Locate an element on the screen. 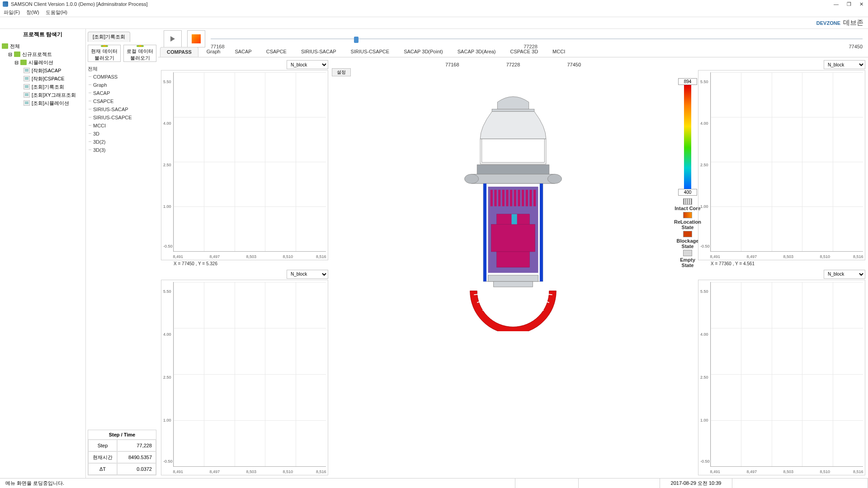  legend-label: Blockage State is located at coordinates (688, 244).